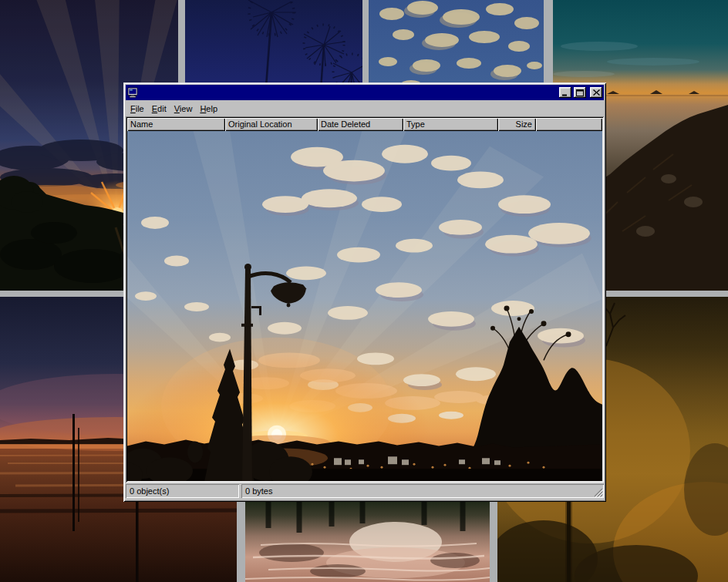 The width and height of the screenshot is (728, 582). What do you see at coordinates (361, 125) in the screenshot?
I see `column-header-date-deleted: Date Deleted` at bounding box center [361, 125].